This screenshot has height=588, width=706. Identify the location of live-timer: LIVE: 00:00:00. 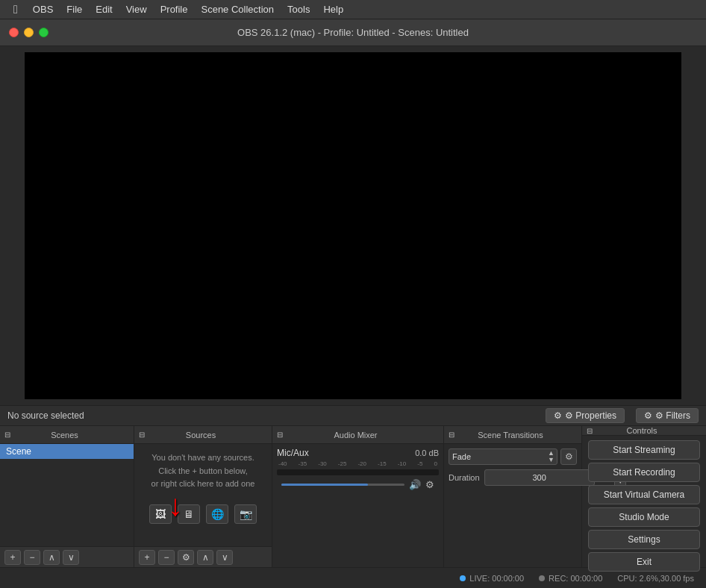
(497, 578).